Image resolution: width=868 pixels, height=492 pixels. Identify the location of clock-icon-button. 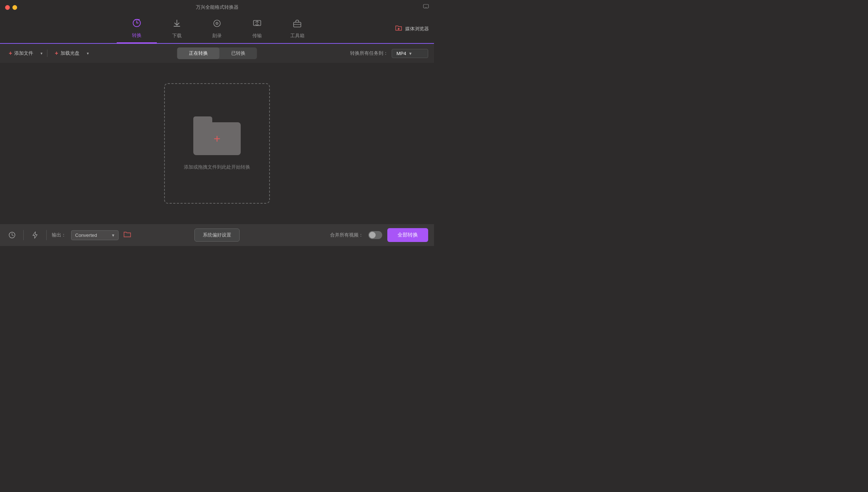
(12, 235).